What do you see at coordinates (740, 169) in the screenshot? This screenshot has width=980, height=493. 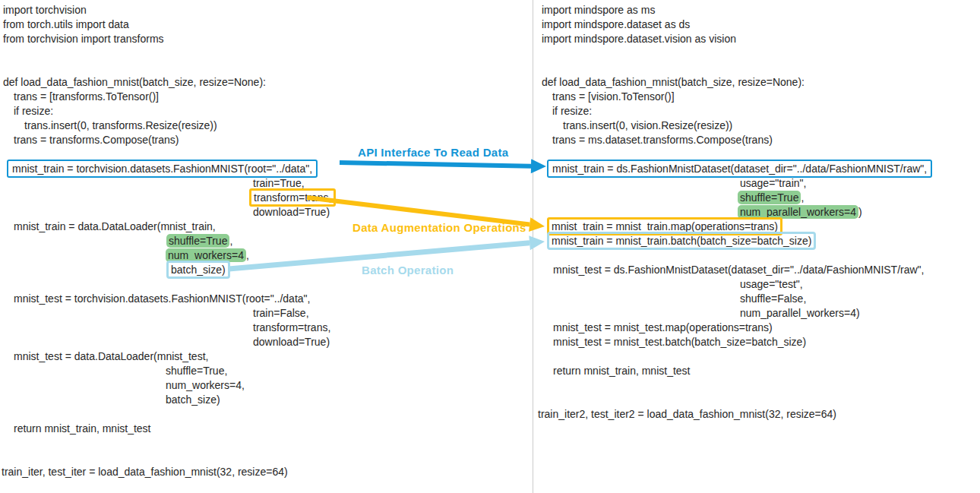 I see `code-box-blue: mnist_train = ds.FashionMnistDataset(dat…` at bounding box center [740, 169].